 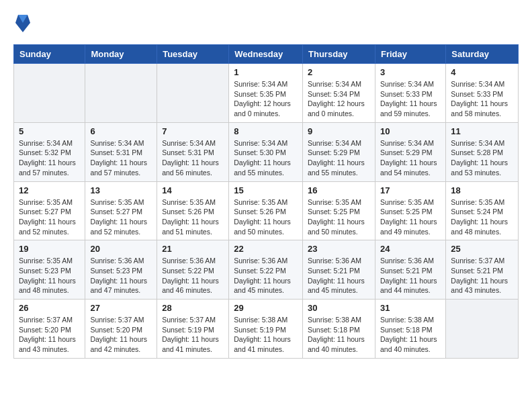 What do you see at coordinates (339, 93) in the screenshot?
I see `calendar-cell: 2Sunrise: 5:34 AMSunset: 5:34 PMDaylight…` at bounding box center [339, 93].